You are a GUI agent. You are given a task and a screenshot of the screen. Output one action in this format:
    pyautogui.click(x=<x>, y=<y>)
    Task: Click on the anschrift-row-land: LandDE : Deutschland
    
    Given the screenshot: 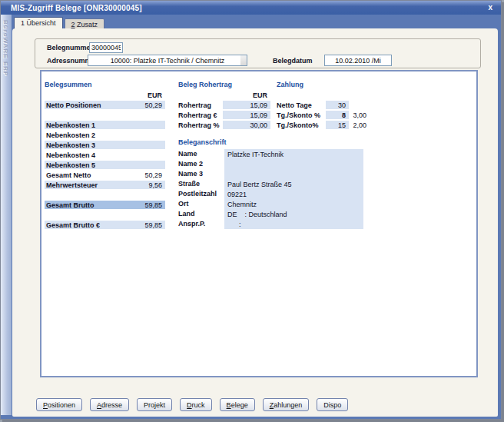 What is the action you would take?
    pyautogui.click(x=292, y=214)
    